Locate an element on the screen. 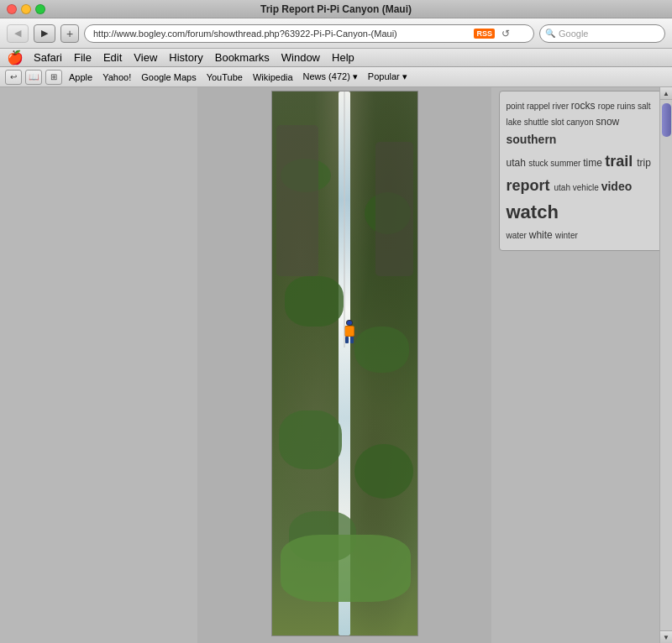 The image size is (672, 643). tag-time: time is located at coordinates (594, 163).